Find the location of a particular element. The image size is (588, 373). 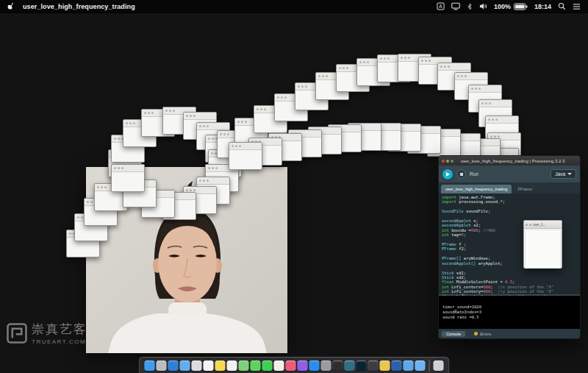

dock-icon-bridge is located at coordinates (373, 366).